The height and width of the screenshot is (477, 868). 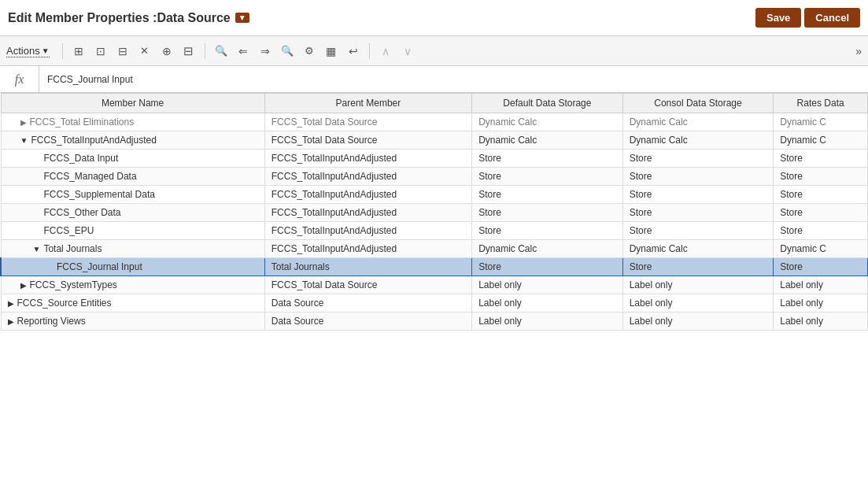 What do you see at coordinates (99, 267) in the screenshot?
I see `member-name-text: FCCS_Journal Input` at bounding box center [99, 267].